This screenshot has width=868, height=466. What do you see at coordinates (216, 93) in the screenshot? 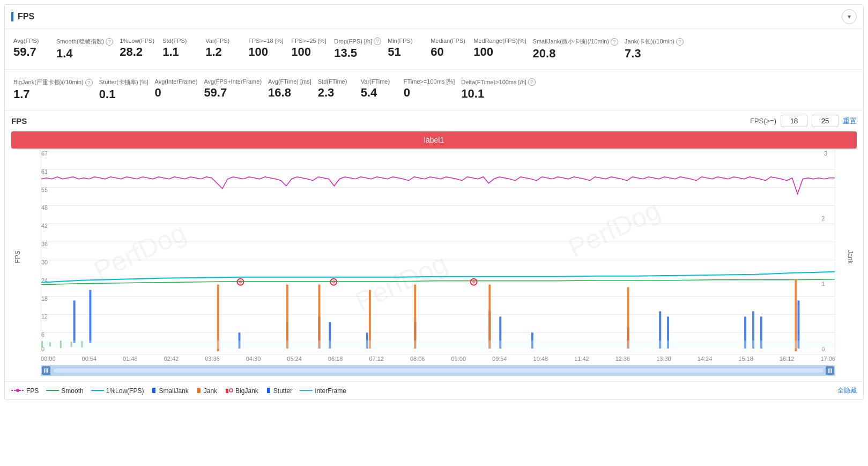
I see `stat-value-avg-fps-interframe: 59.7` at bounding box center [216, 93].